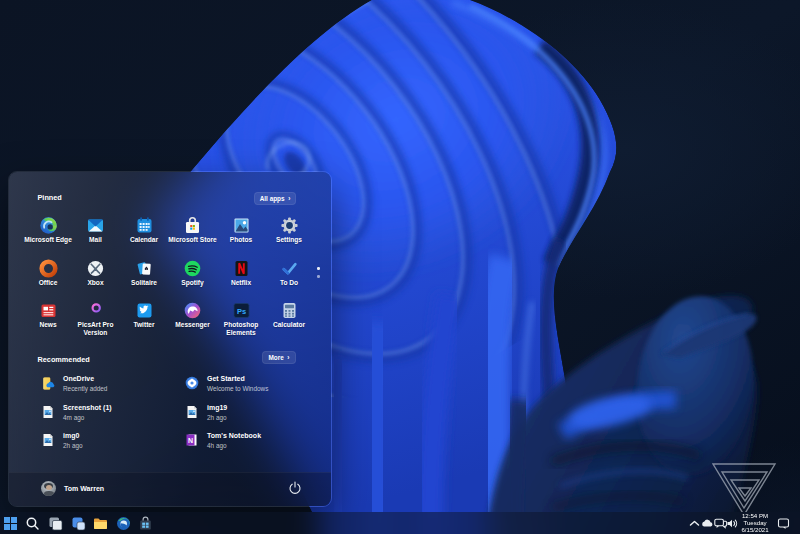 This screenshot has width=800, height=534. What do you see at coordinates (240, 312) in the screenshot?
I see `svg-text: Ps` at bounding box center [240, 312].